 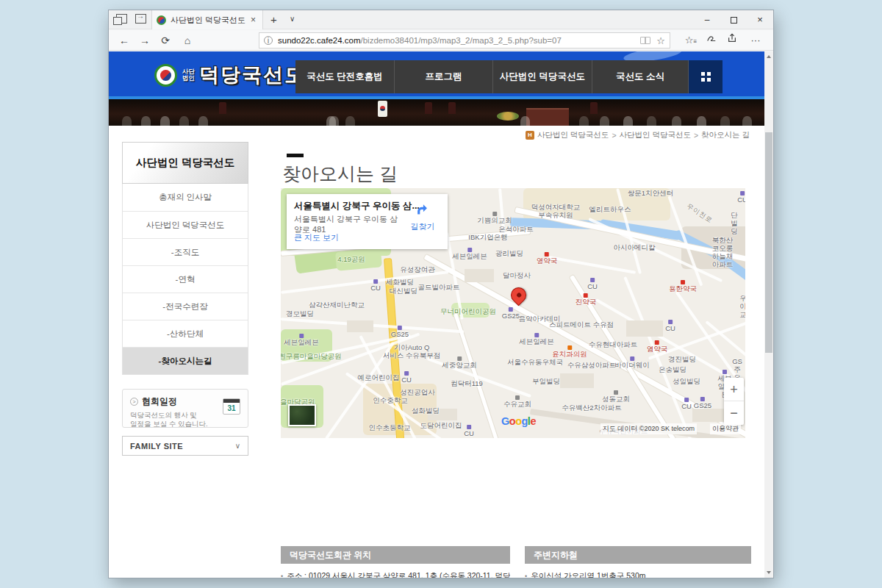 I want to click on map-label: 수유삼성아파트, so click(x=592, y=366).